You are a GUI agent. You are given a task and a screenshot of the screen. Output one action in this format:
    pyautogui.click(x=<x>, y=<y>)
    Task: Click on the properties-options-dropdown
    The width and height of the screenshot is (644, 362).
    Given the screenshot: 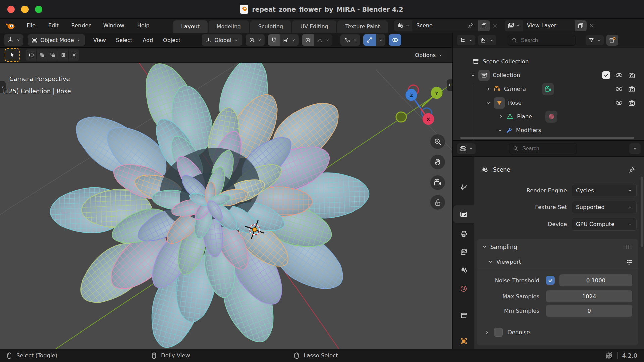 What is the action you would take?
    pyautogui.click(x=635, y=149)
    